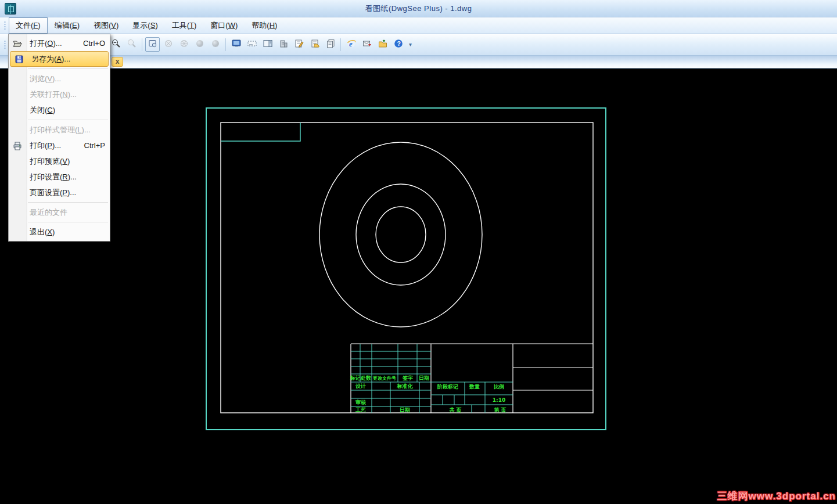 This screenshot has width=837, height=504. What do you see at coordinates (17, 44) in the screenshot?
I see `open-folder-icon` at bounding box center [17, 44].